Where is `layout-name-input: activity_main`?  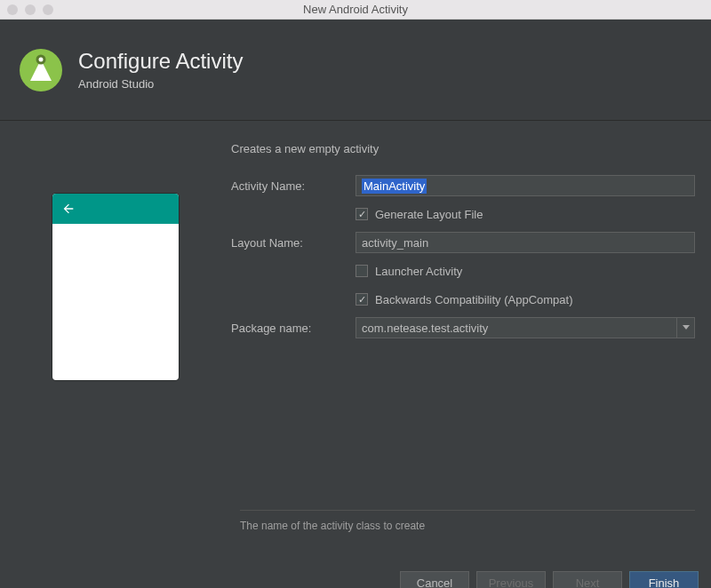
layout-name-input: activity_main is located at coordinates (525, 242).